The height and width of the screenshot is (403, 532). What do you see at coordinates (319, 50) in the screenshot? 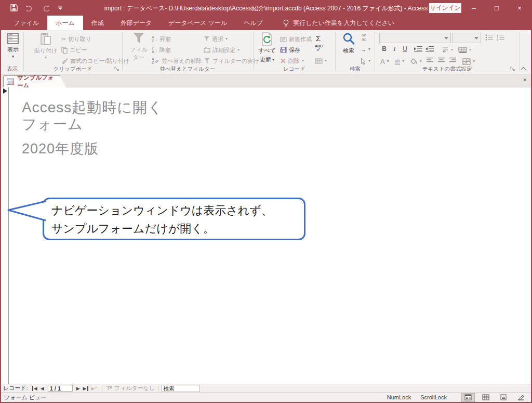
I see `spelling-check-icon: ✓` at bounding box center [319, 50].